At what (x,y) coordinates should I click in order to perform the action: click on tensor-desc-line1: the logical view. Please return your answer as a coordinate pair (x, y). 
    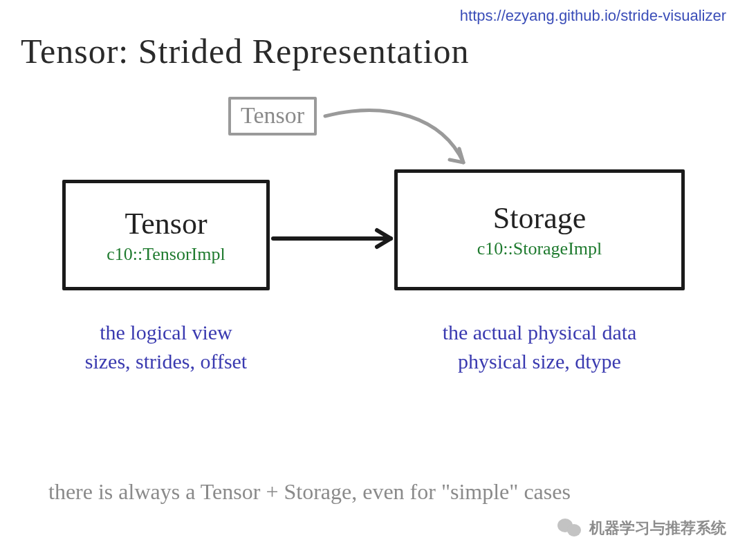
    Looking at the image, I should click on (166, 333).